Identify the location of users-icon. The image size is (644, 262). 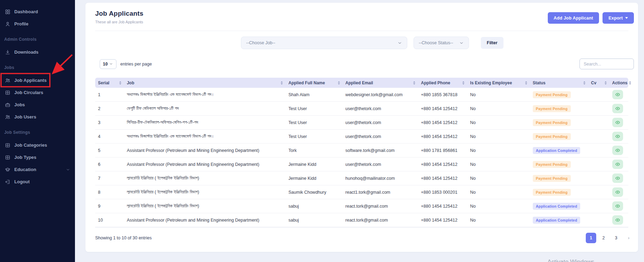
(8, 80).